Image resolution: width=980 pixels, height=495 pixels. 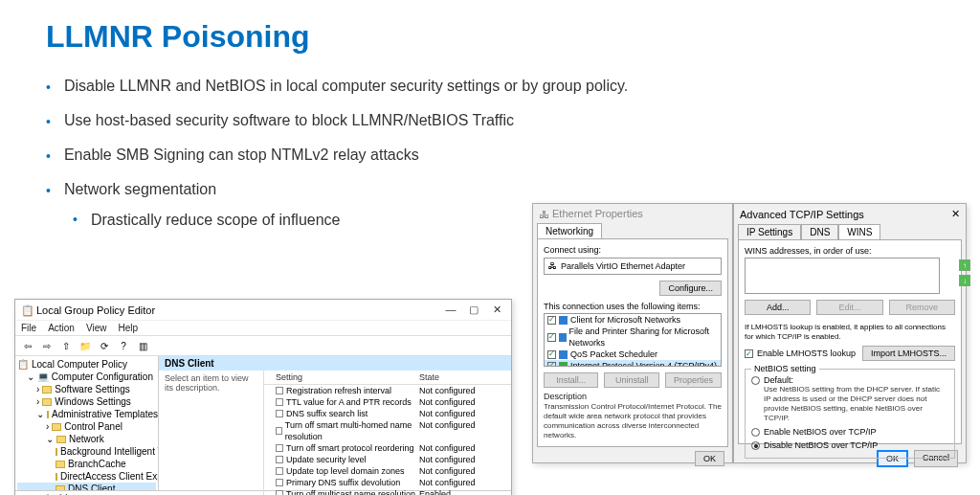 I want to click on gpo-tree: 📋 Local Computer Policy ⌄ 💻 Computer Con…, so click(x=87, y=423).